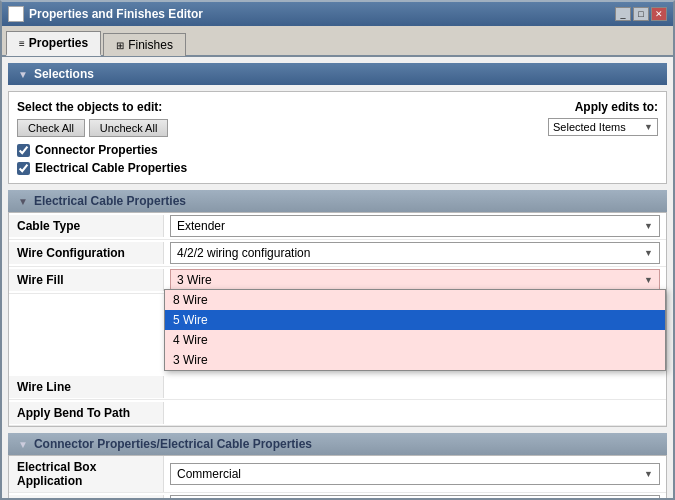  I want to click on cable-type-dropdown-value: Extender, so click(201, 226).